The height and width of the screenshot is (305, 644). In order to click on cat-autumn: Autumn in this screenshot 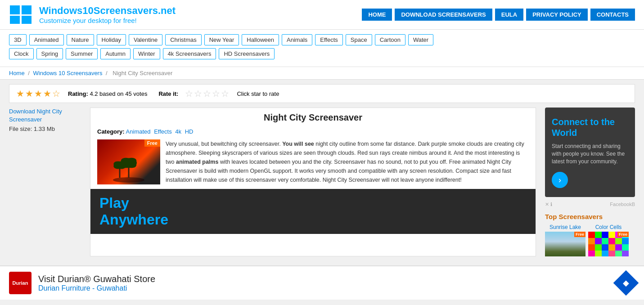, I will do `click(115, 54)`.